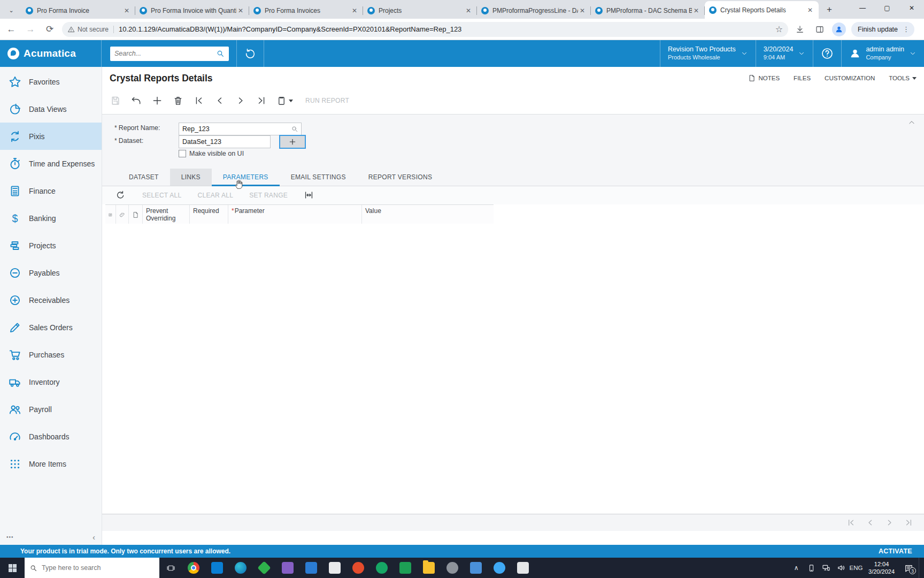 The width and height of the screenshot is (924, 578). I want to click on acumatica-logo: Acumatica, so click(51, 54).